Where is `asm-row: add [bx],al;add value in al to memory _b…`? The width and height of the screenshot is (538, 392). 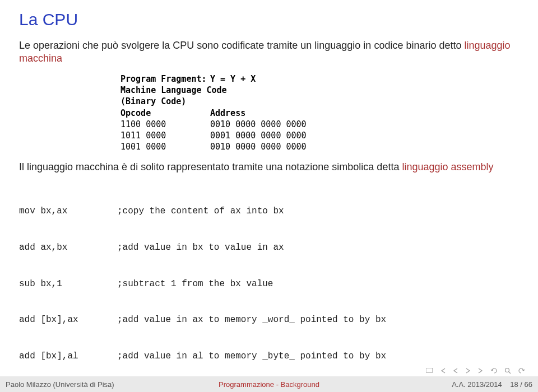
asm-row: add [bx],al;add value in al to memory _b… is located at coordinates (269, 357).